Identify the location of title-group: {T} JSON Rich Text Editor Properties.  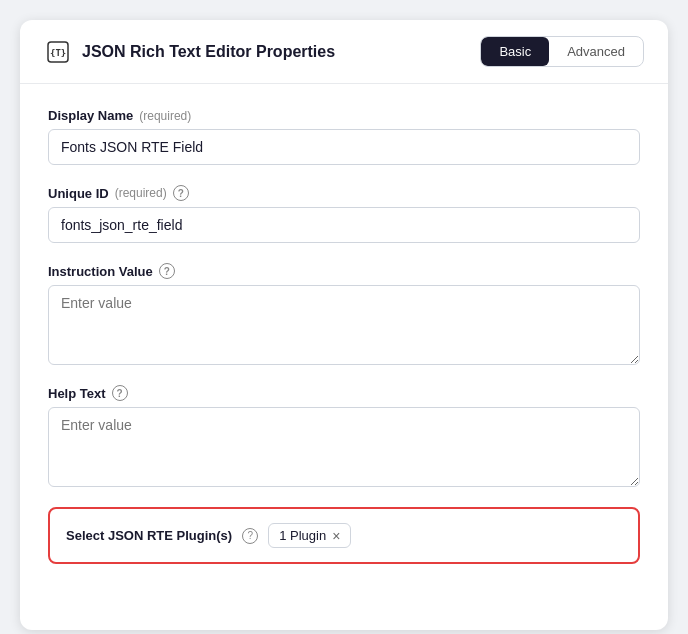
(190, 52).